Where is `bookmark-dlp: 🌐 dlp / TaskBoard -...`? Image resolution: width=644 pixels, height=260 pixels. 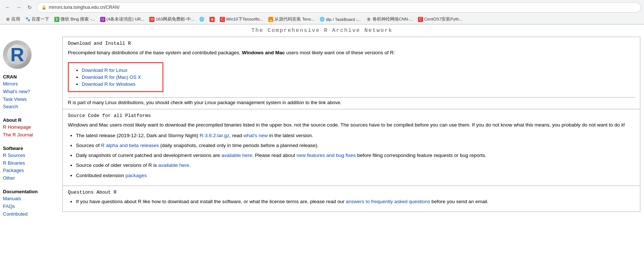
bookmark-dlp: 🌐 dlp / TaskBoard -... is located at coordinates (341, 19).